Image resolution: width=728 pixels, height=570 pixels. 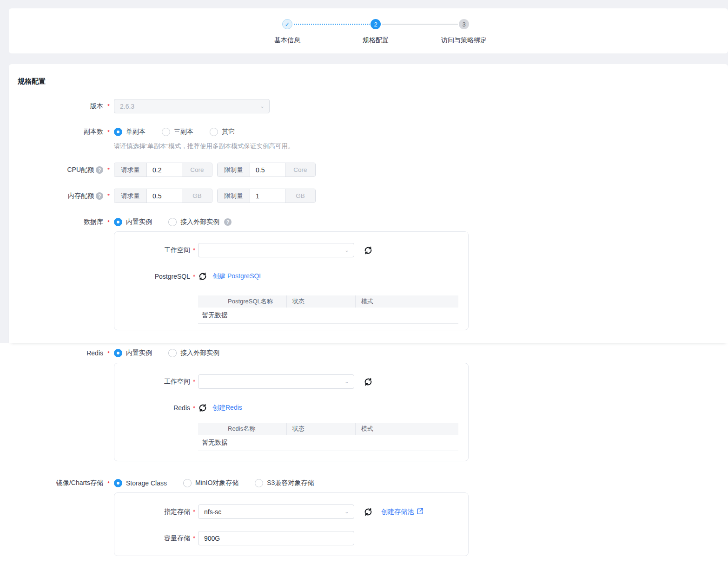 I want to click on page-title: 规格配置, so click(x=373, y=81).